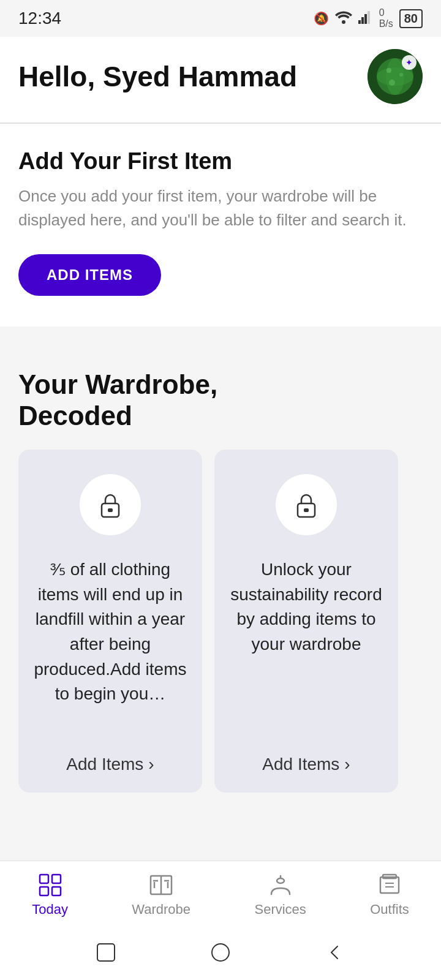  What do you see at coordinates (110, 621) in the screenshot?
I see `card-1: ³⁄₅ of all clothing items will end up in…` at bounding box center [110, 621].